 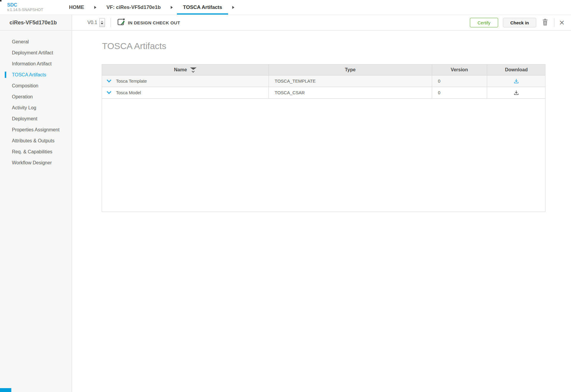 I want to click on artifact-name: Tosca Model, so click(x=128, y=93).